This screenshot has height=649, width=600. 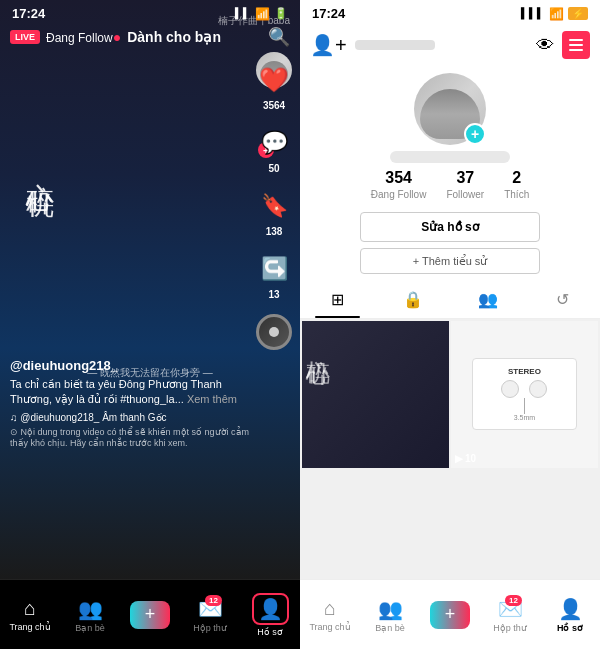 What do you see at coordinates (274, 276) in the screenshot?
I see `share-action: ↪️ 13` at bounding box center [274, 276].